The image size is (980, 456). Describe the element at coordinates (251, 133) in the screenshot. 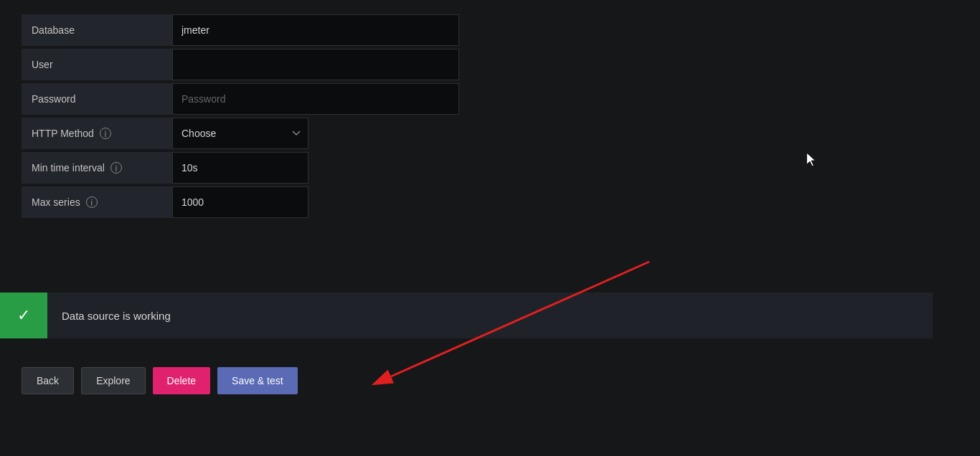

I see `http-method-row: HTTP Method i Choose GET POST` at that location.